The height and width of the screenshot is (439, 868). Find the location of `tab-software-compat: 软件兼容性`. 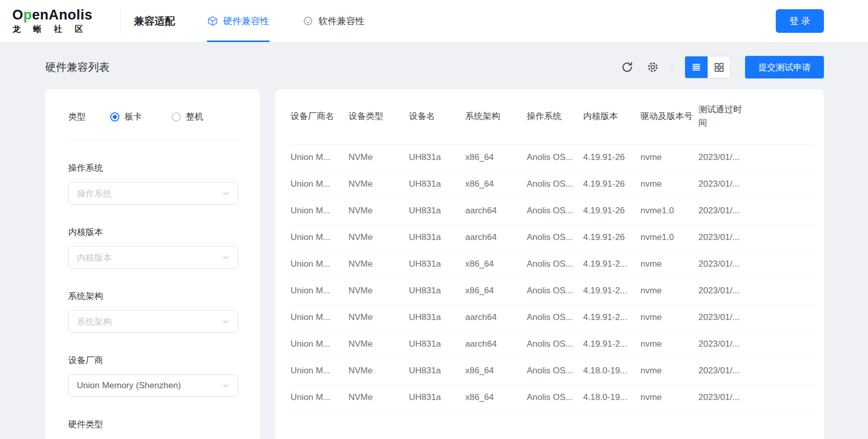

tab-software-compat: 软件兼容性 is located at coordinates (334, 21).